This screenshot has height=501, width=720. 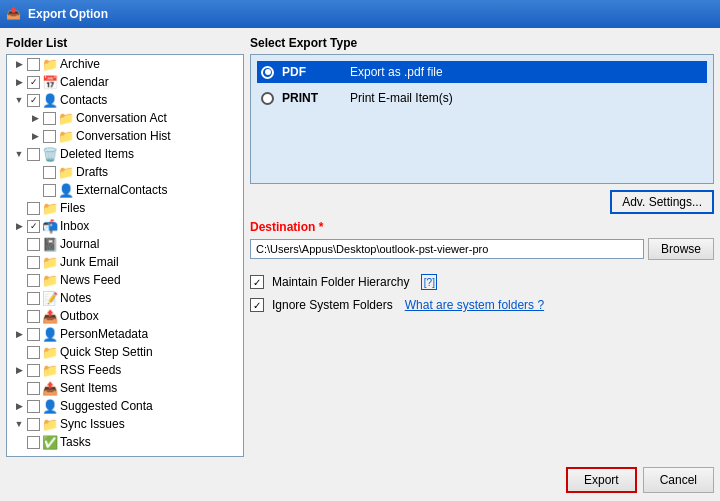 What do you see at coordinates (50, 298) in the screenshot?
I see `folder-icon-notes: 📝` at bounding box center [50, 298].